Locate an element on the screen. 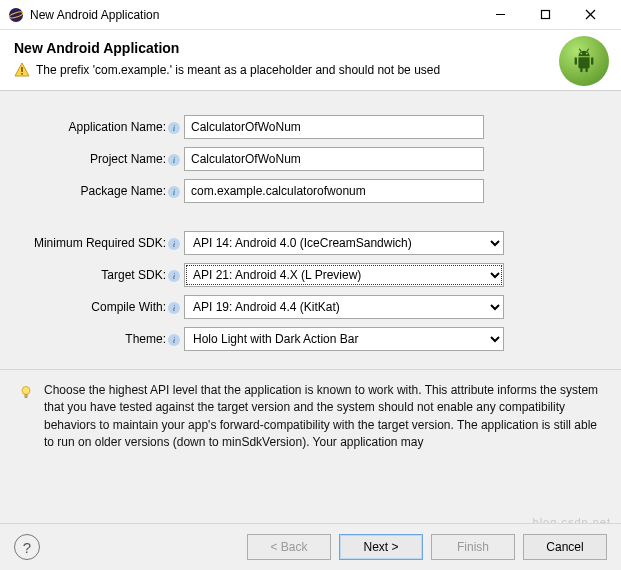 Image resolution: width=621 pixels, height=570 pixels. footer: ? < Back Next > Finish Cancel is located at coordinates (310, 546).